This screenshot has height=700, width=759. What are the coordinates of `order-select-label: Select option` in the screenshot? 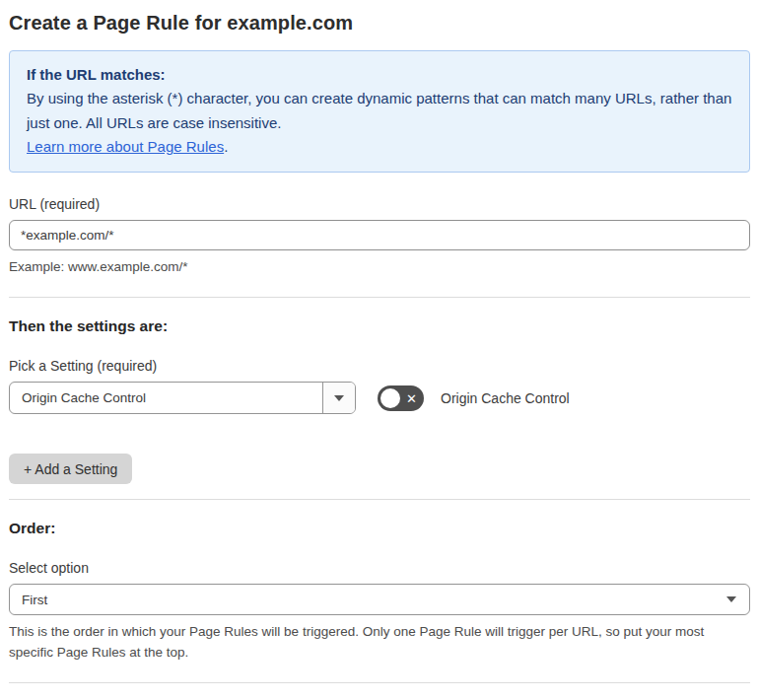 It's located at (380, 568).